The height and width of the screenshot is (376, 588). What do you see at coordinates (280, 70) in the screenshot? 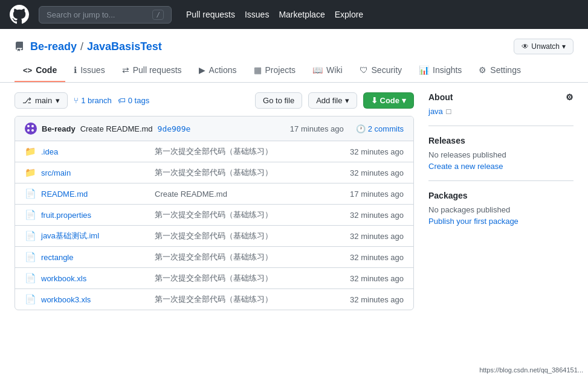
I see `tab-projects-label: Projects` at bounding box center [280, 70].